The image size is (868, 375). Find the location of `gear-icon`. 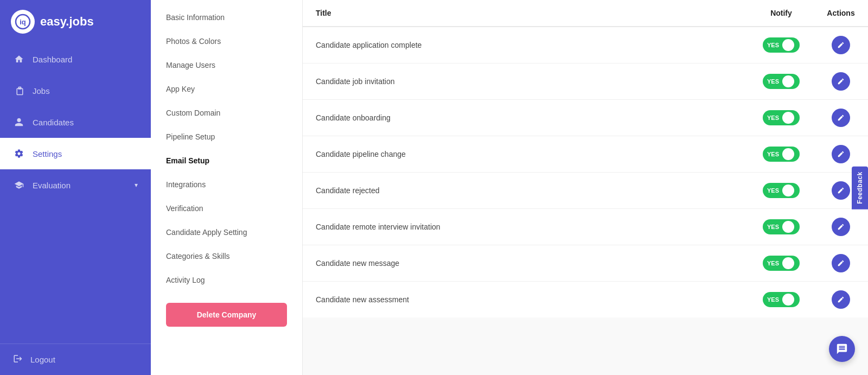

gear-icon is located at coordinates (19, 154).